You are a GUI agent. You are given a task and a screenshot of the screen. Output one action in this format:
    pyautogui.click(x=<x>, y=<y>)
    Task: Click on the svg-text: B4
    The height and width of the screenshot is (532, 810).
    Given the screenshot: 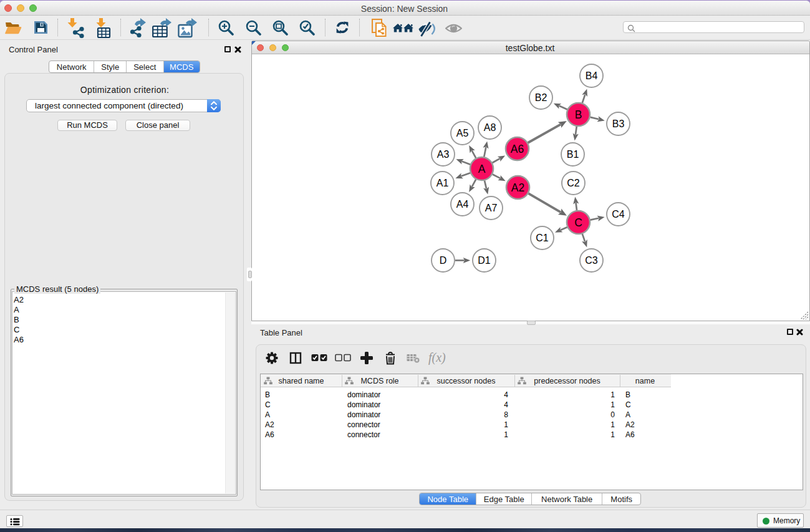 What is the action you would take?
    pyautogui.click(x=592, y=76)
    